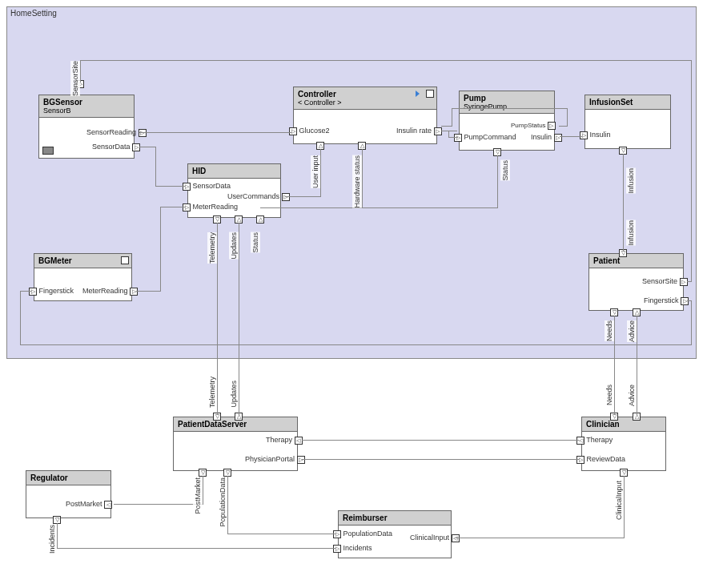  Describe the element at coordinates (215, 133) in the screenshot. I see `conn-sensorreading-glucose2` at that location.